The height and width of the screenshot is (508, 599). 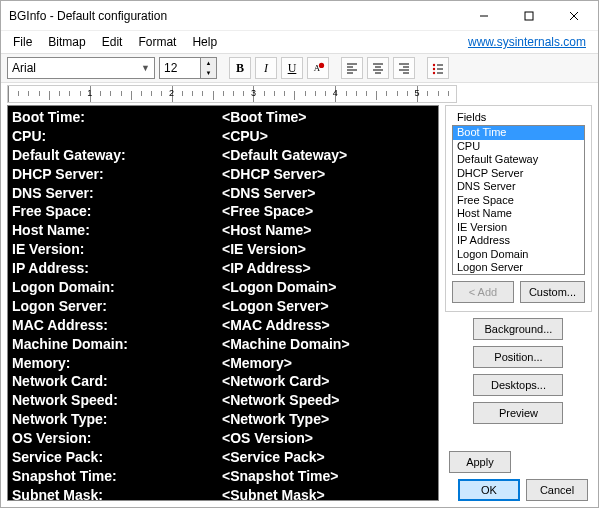 I want to click on editor-row: CPU:<CPU>, so click(x=223, y=136).